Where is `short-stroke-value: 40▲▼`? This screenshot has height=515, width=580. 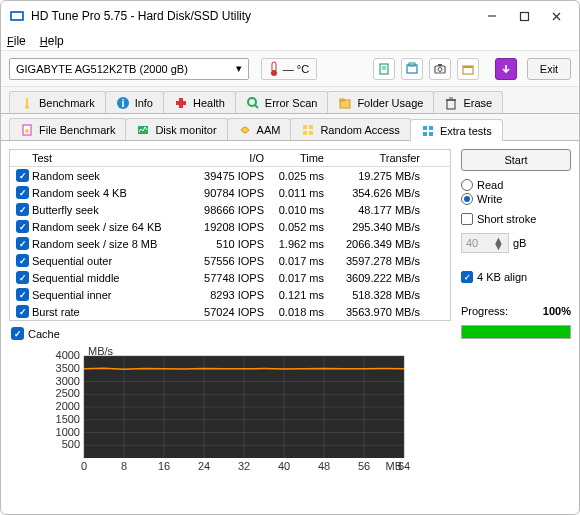 short-stroke-value: 40▲▼ is located at coordinates (485, 243).